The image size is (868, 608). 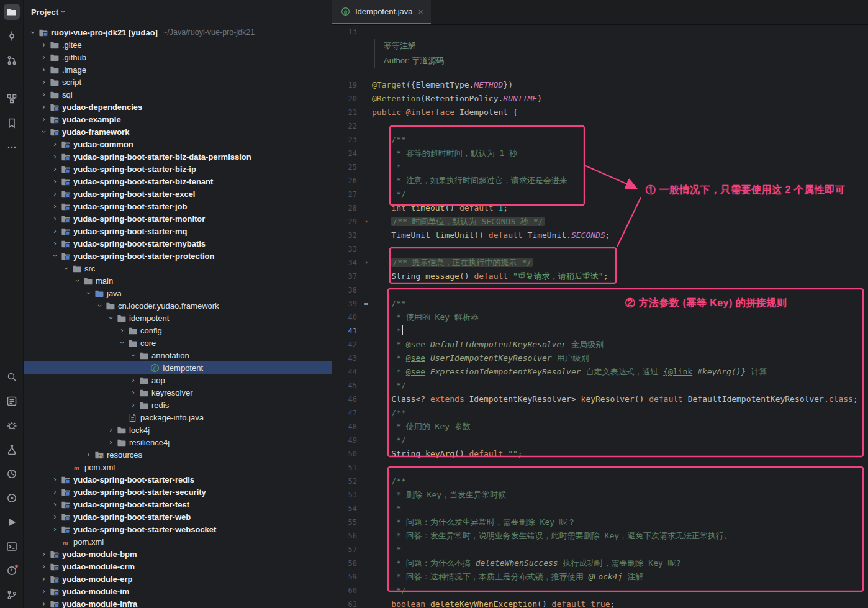 What do you see at coordinates (600, 454) in the screenshot?
I see `code-line-50: 50 String keyArg() default "";` at bounding box center [600, 454].